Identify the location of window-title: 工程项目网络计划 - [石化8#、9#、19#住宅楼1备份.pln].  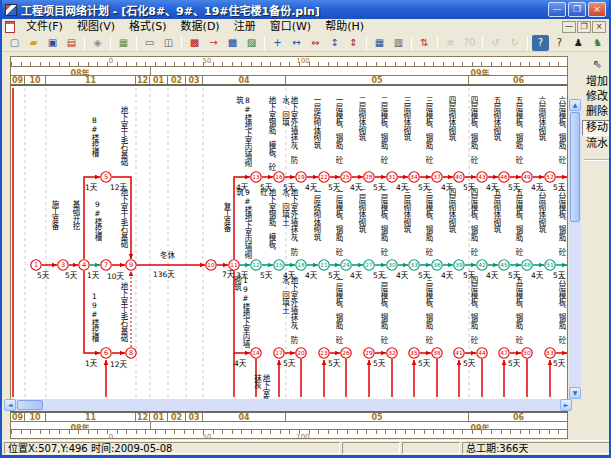
(284, 10).